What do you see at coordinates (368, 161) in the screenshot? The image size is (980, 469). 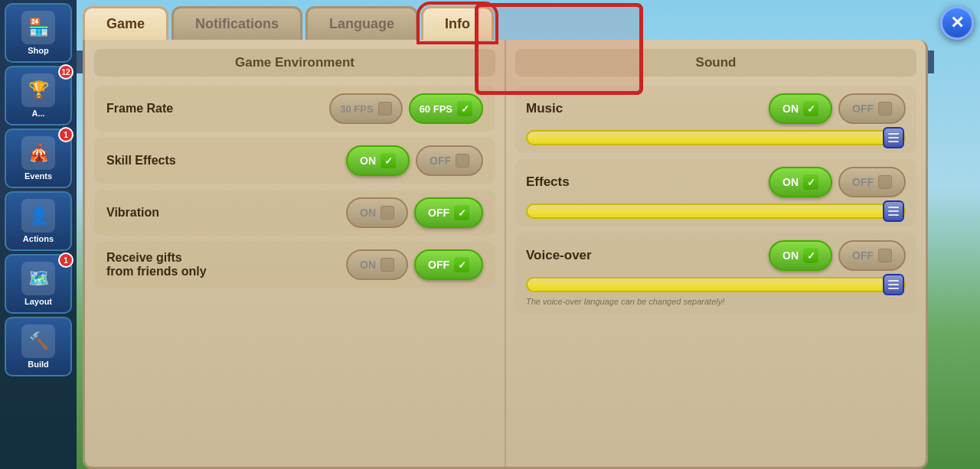 I see `skill-effects-on-label: ON` at bounding box center [368, 161].